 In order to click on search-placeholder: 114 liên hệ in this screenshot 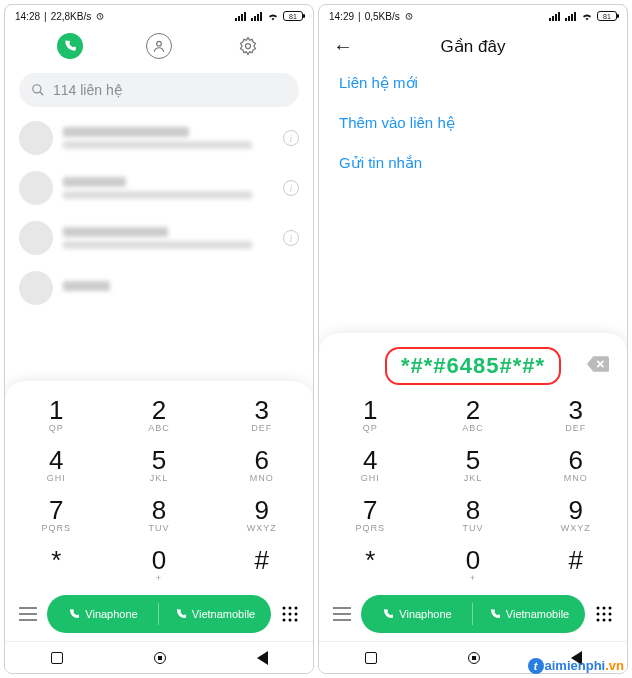, I will do `click(88, 90)`.